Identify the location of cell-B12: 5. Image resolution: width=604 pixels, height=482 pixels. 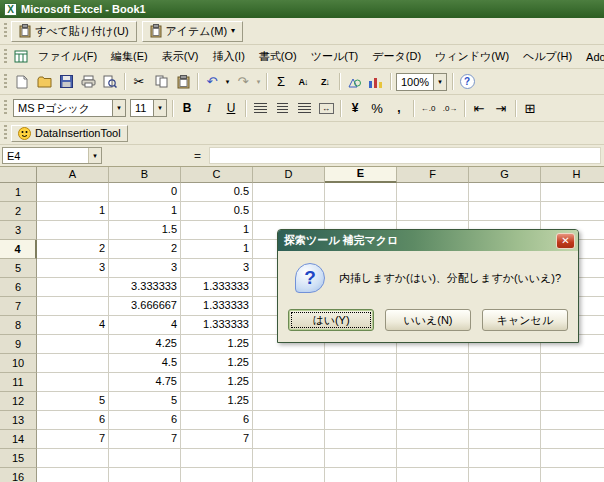
(145, 402).